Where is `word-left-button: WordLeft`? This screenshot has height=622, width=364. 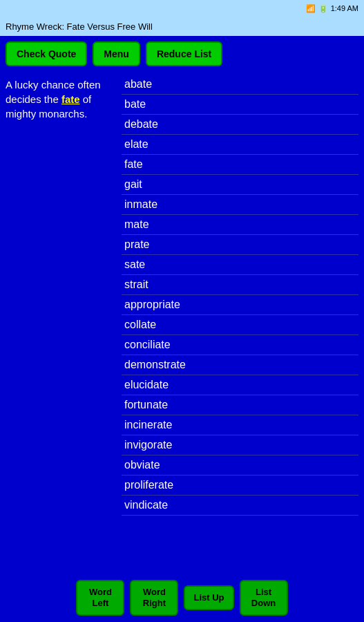 word-left-button: WordLeft is located at coordinates (100, 597).